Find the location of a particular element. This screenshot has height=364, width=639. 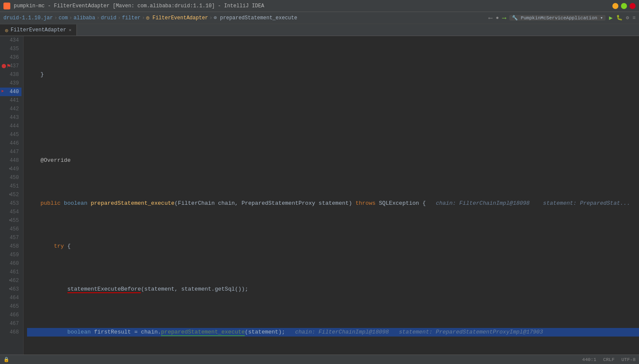

nav-back: ⟵ is located at coordinates (490, 18).